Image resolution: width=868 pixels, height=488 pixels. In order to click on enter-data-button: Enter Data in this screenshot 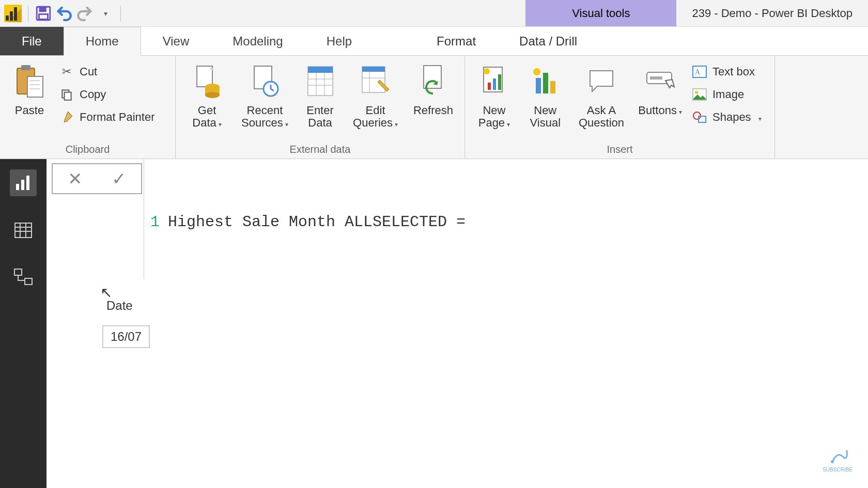, I will do `click(320, 94)`.